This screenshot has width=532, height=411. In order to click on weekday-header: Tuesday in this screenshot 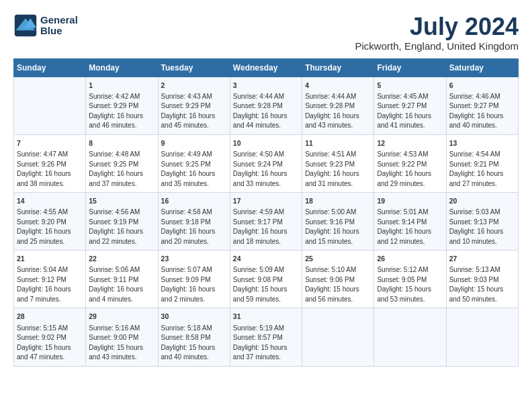, I will do `click(193, 67)`.